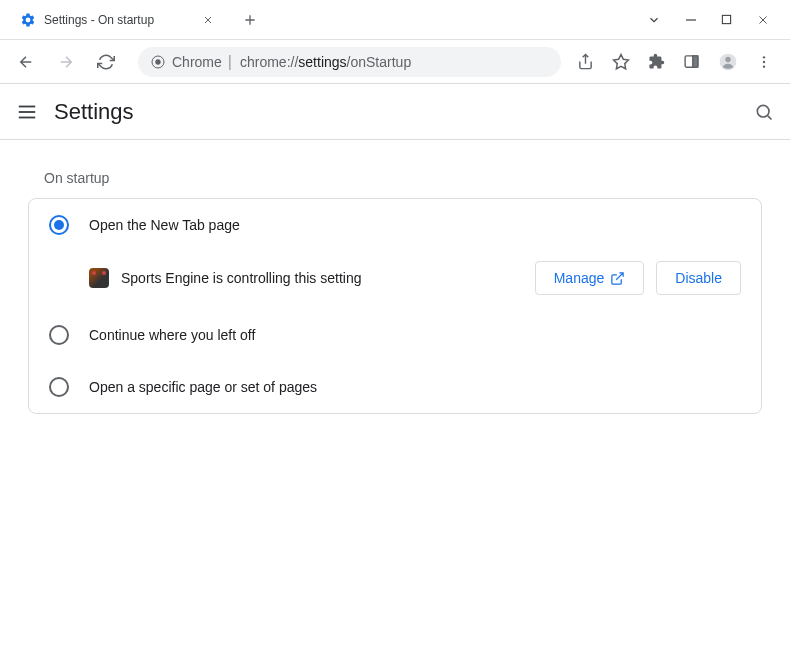  Describe the element at coordinates (250, 20) in the screenshot. I see `new-tab-button` at that location.